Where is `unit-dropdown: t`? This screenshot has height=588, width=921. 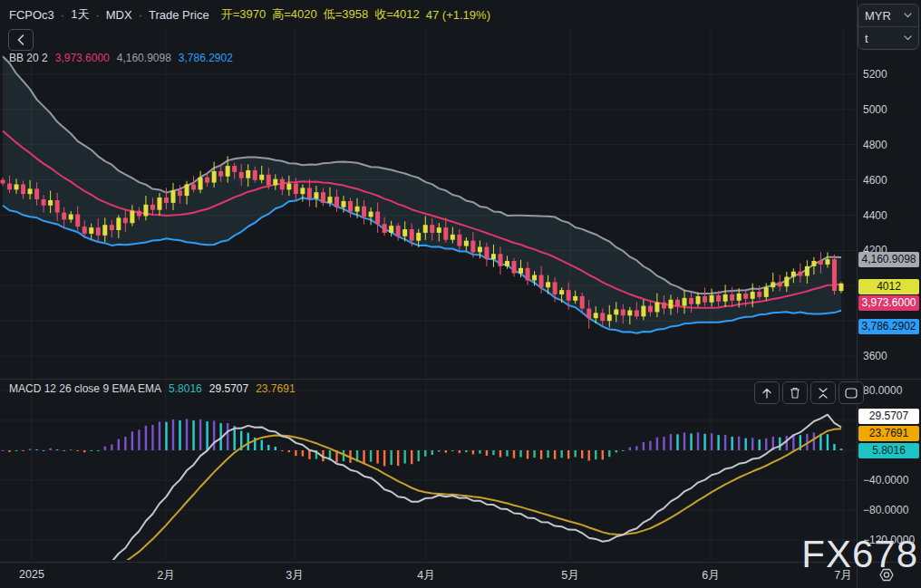 unit-dropdown: t is located at coordinates (888, 38).